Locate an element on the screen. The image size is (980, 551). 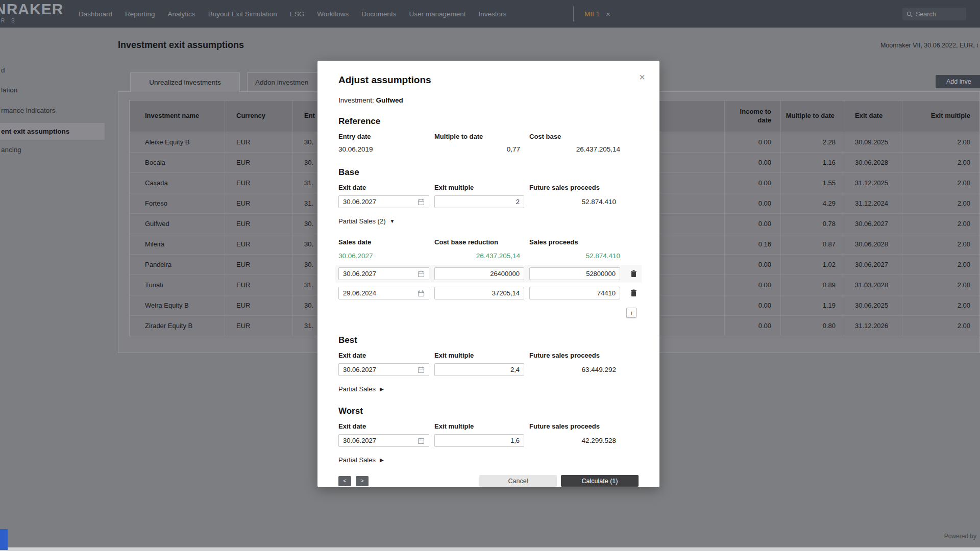
base-partial-sales-toggle: Partial Sales (2) ▼ is located at coordinates (366, 221).